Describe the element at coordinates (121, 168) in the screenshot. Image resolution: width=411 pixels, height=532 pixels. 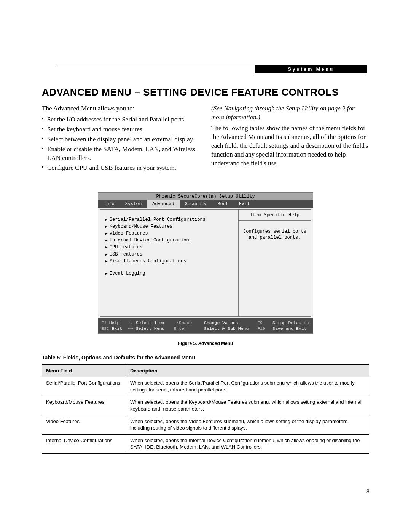
I see `bullet-item: Configure CPU and USB features in your s…` at that location.